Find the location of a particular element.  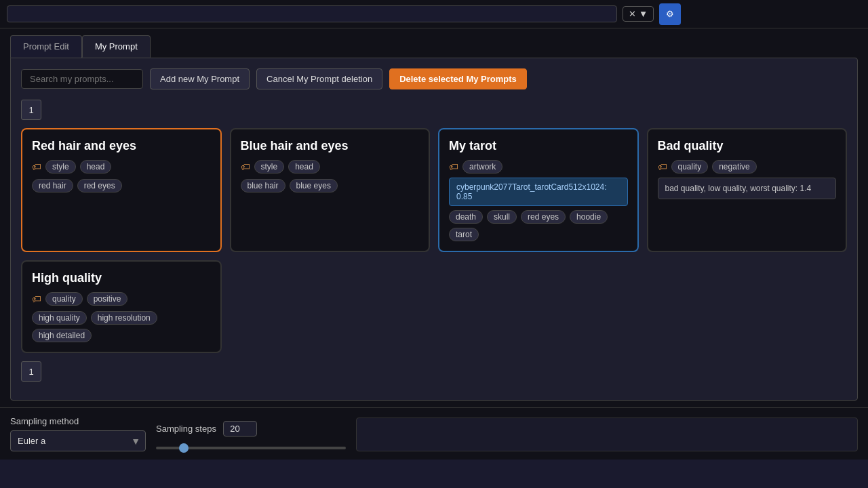

select-wrapper: Euler a ▼ is located at coordinates (78, 441).